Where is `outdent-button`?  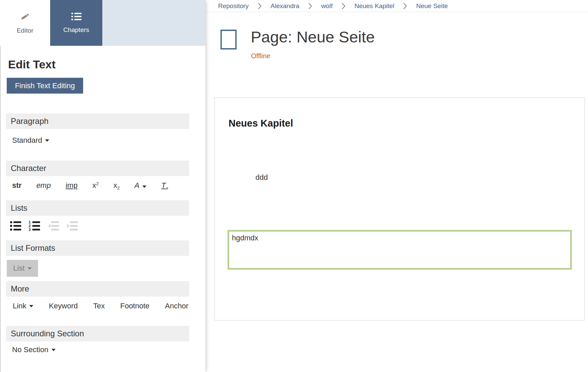 outdent-button is located at coordinates (54, 226).